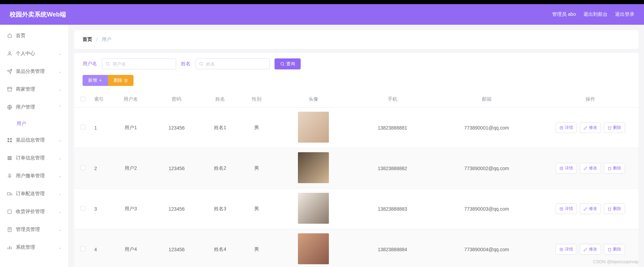 The height and width of the screenshot is (267, 644). What do you see at coordinates (139, 64) in the screenshot?
I see `search-username-input` at bounding box center [139, 64].